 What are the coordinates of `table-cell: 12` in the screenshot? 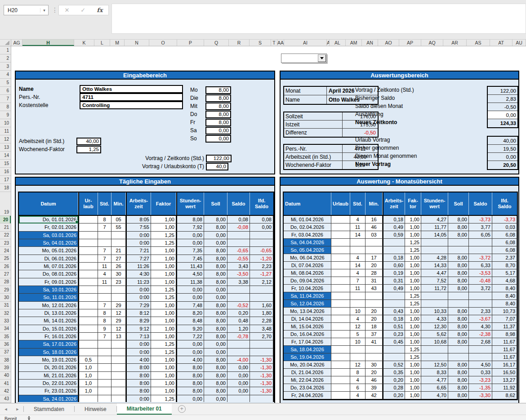 It's located at (119, 329).